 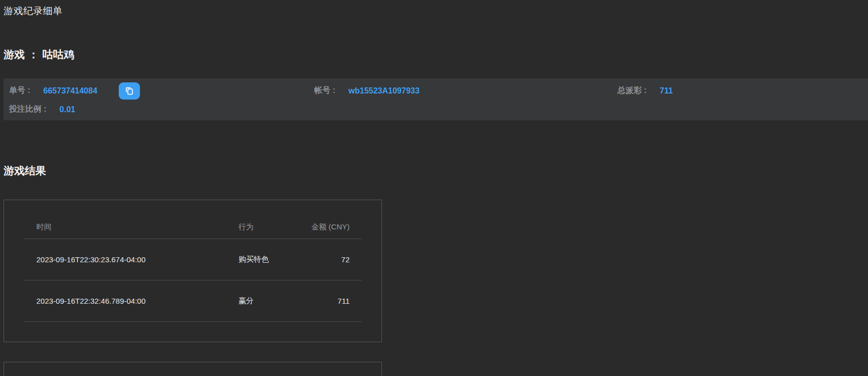 I want to click on column-header-amount: 金额 (CNY), so click(x=325, y=227).